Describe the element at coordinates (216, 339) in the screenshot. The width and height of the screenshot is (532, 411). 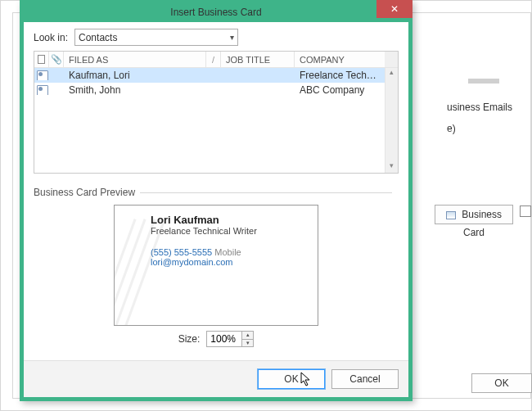
I see `size-row: Size: ▴ ▾` at that location.